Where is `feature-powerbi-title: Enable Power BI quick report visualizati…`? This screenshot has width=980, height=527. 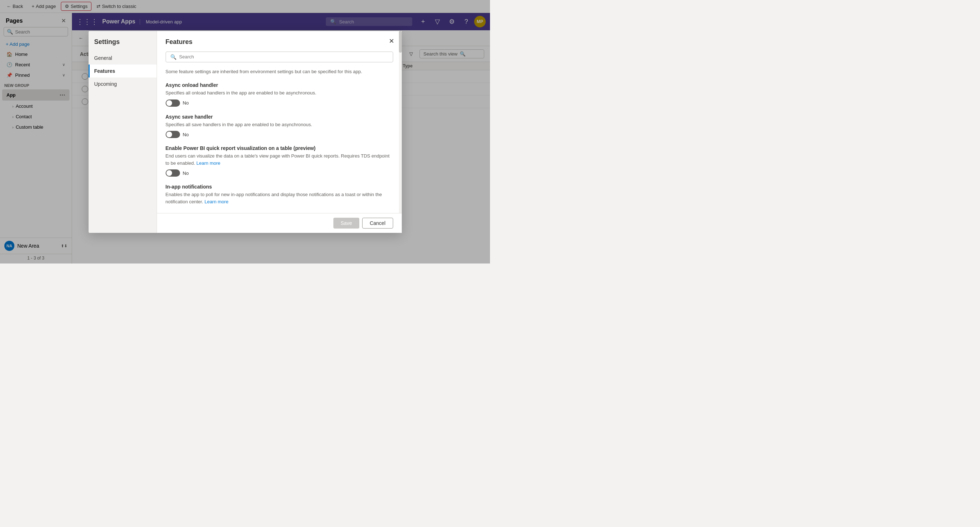 feature-powerbi-title: Enable Power BI quick report visualizati… is located at coordinates (279, 148).